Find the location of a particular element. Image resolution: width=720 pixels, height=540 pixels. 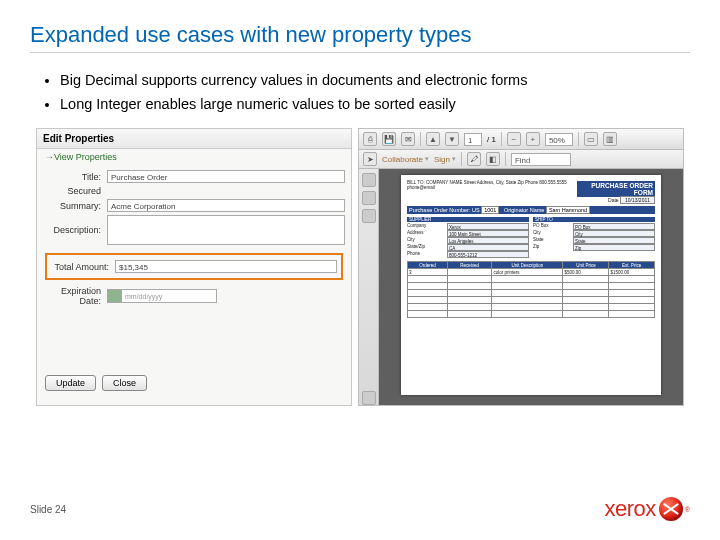

pdf-document: BILL TO: COMPANY NAME Street Address, Ci… is located at coordinates (531, 285).